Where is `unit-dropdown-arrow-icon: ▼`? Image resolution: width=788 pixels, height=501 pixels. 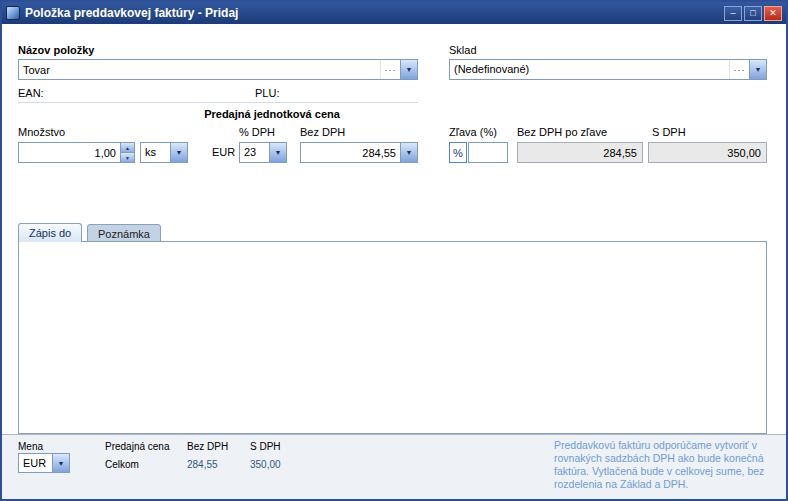
unit-dropdown-arrow-icon: ▼ is located at coordinates (178, 152).